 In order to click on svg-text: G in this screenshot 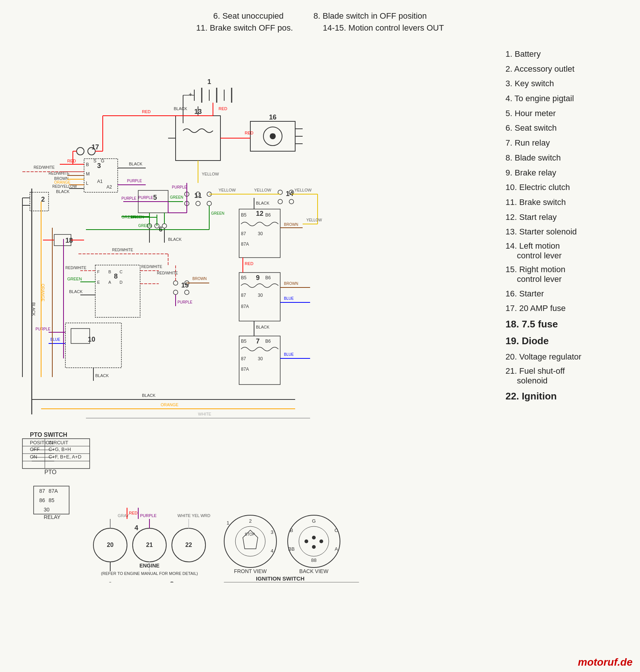, I will do `click(314, 521)`.